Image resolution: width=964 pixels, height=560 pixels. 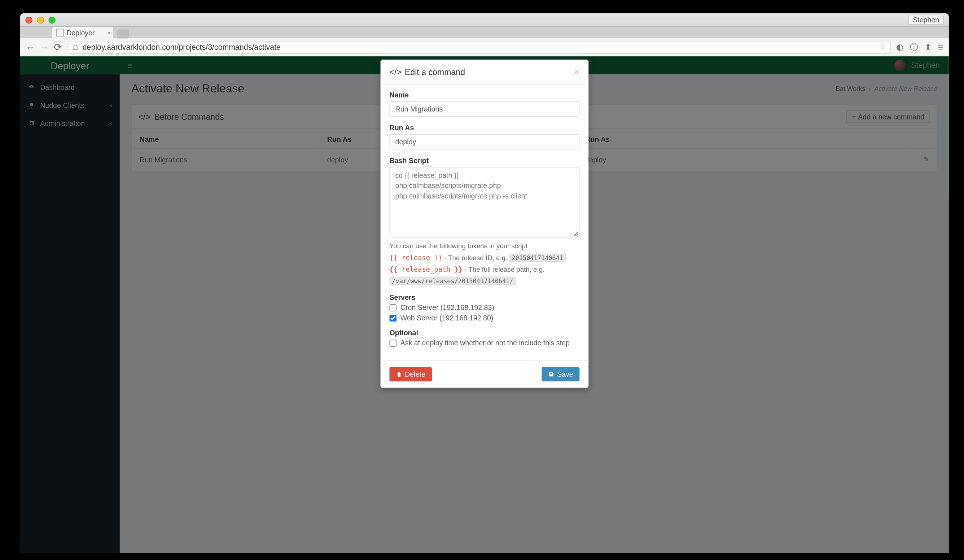 I want to click on server-option-cron: Cron Server (192.168.192.83), so click(x=485, y=308).